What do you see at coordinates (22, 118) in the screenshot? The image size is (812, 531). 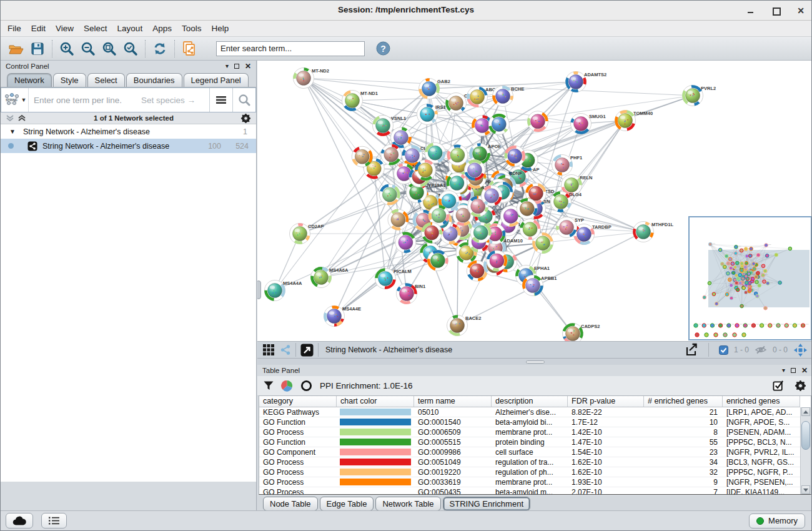 I see `expand-all-icon` at bounding box center [22, 118].